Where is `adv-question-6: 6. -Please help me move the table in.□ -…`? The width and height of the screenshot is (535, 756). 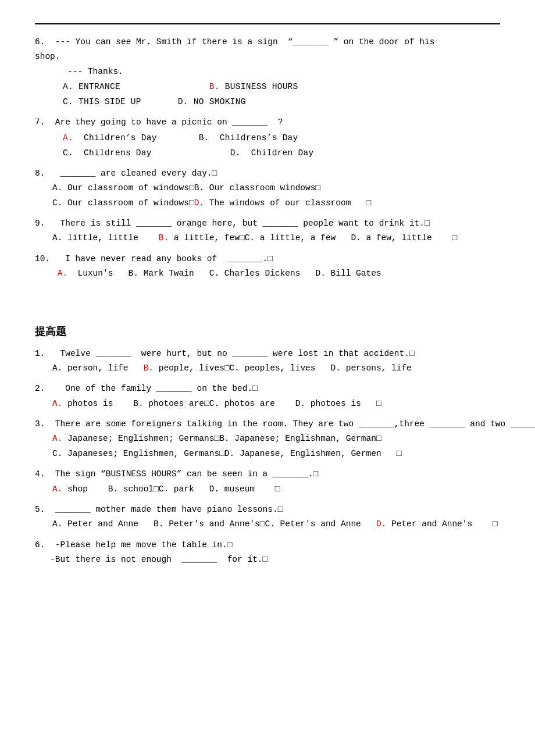
adv-question-6: 6. -Please help me move the table in.□ -… is located at coordinates (268, 552).